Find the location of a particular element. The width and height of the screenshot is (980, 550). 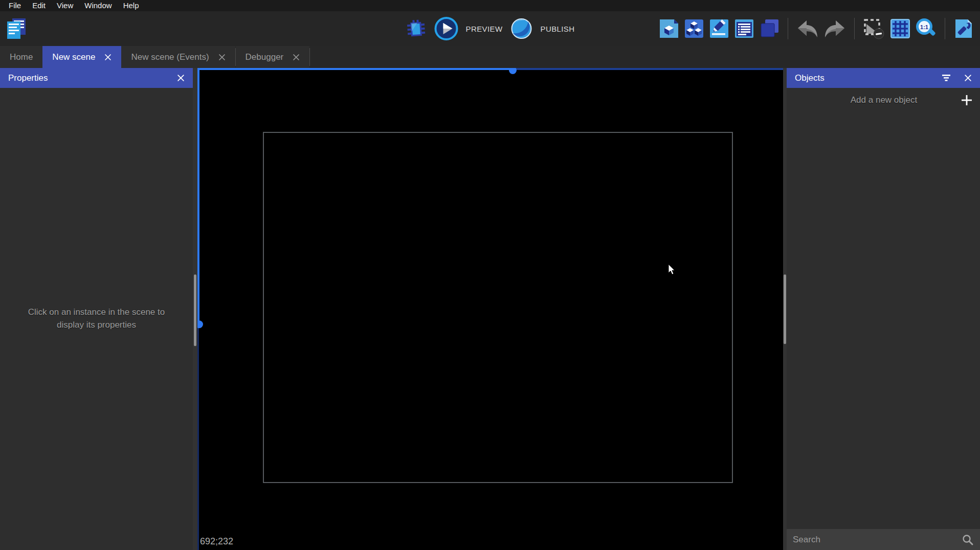

scene-properties-icon is located at coordinates (669, 29).